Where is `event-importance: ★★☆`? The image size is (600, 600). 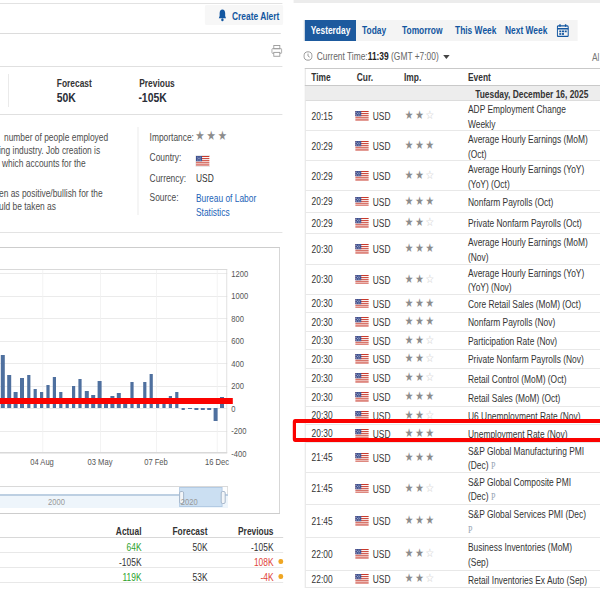 event-importance: ★★☆ is located at coordinates (420, 578).